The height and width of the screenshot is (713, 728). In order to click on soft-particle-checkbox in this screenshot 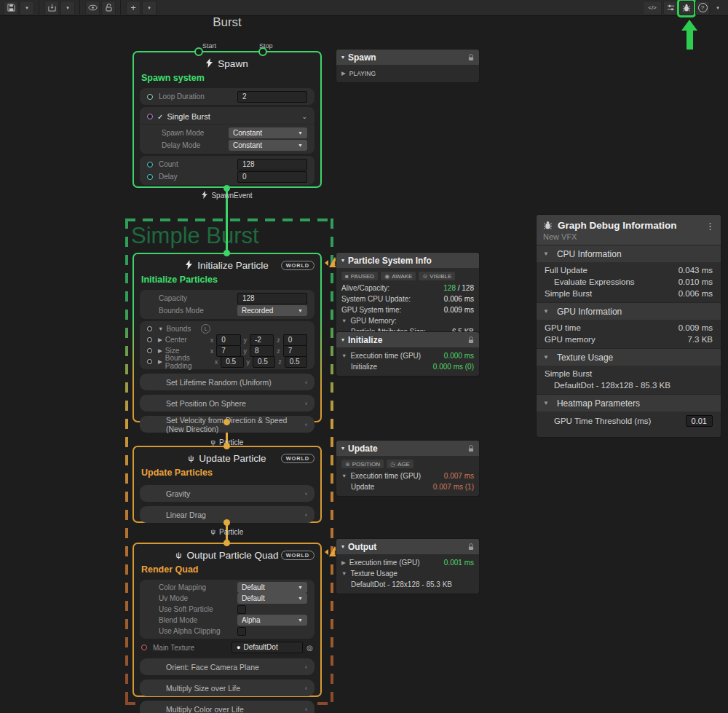, I will do `click(242, 610)`.